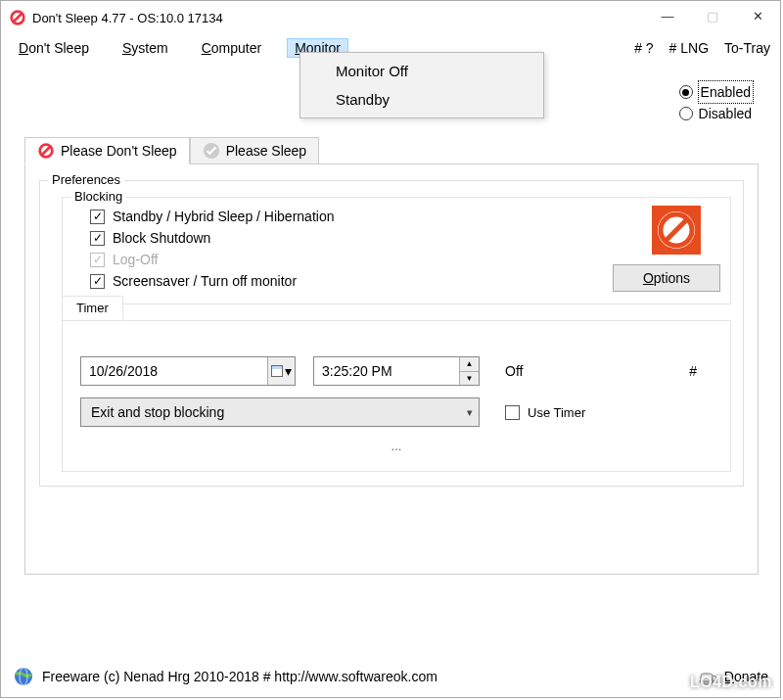 This screenshot has width=783, height=700. I want to click on monitor-dropdown: Monitor Off Standby, so click(422, 85).